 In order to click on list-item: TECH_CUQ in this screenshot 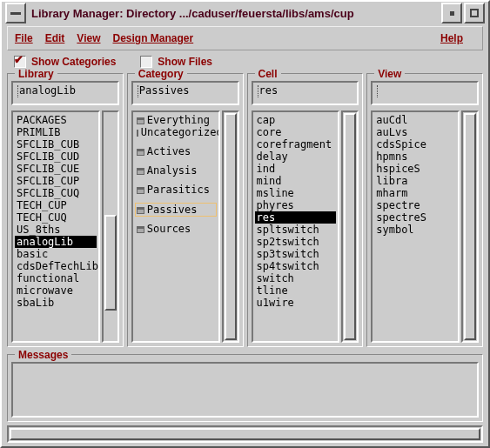, I will do `click(56, 217)`.